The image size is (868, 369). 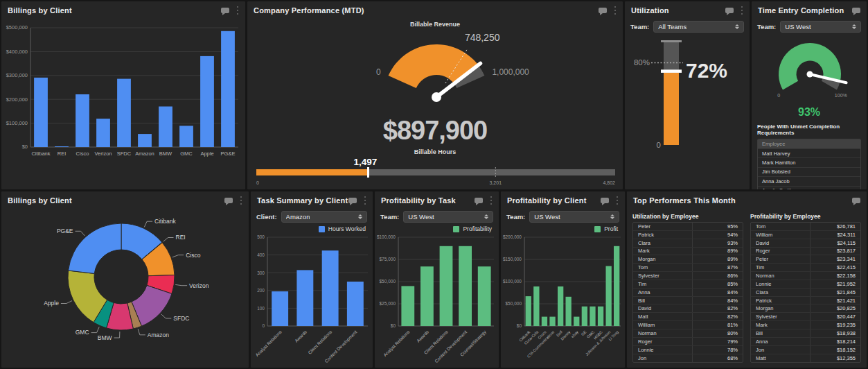 What do you see at coordinates (718, 268) in the screenshot?
I see `employee-value: 87%` at bounding box center [718, 268].